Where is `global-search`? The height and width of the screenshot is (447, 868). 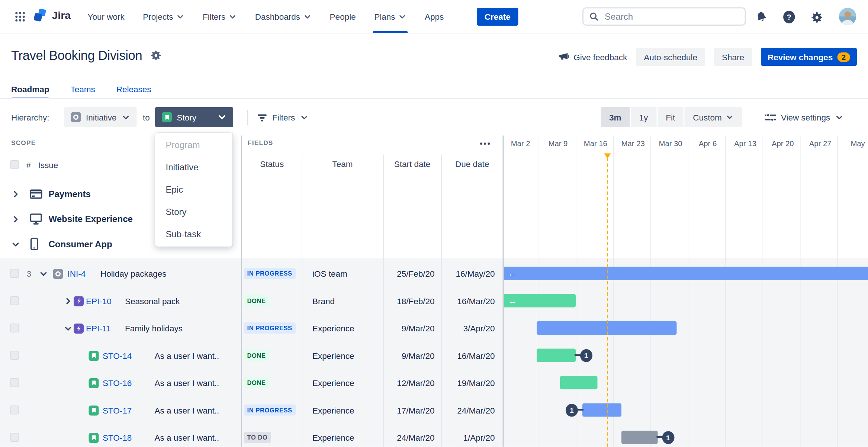 global-search is located at coordinates (664, 17).